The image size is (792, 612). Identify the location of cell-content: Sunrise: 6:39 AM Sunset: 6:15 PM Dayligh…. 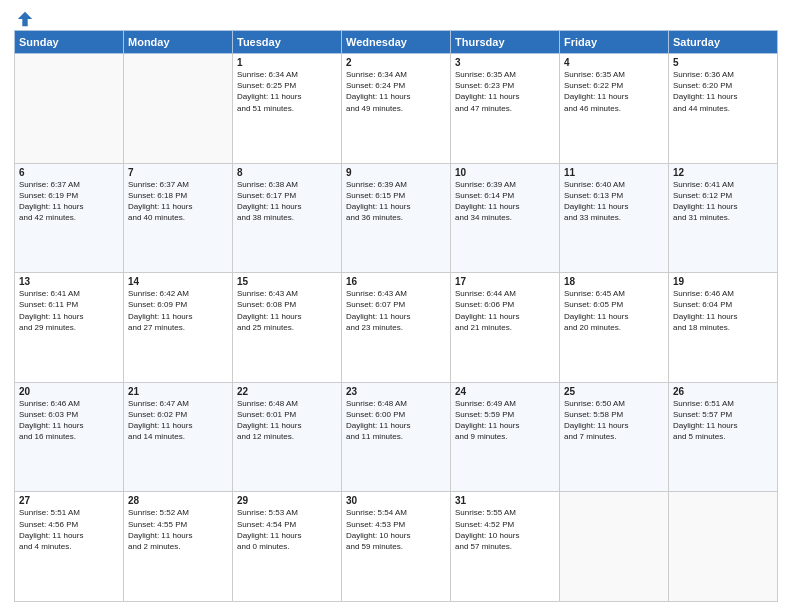
(396, 202).